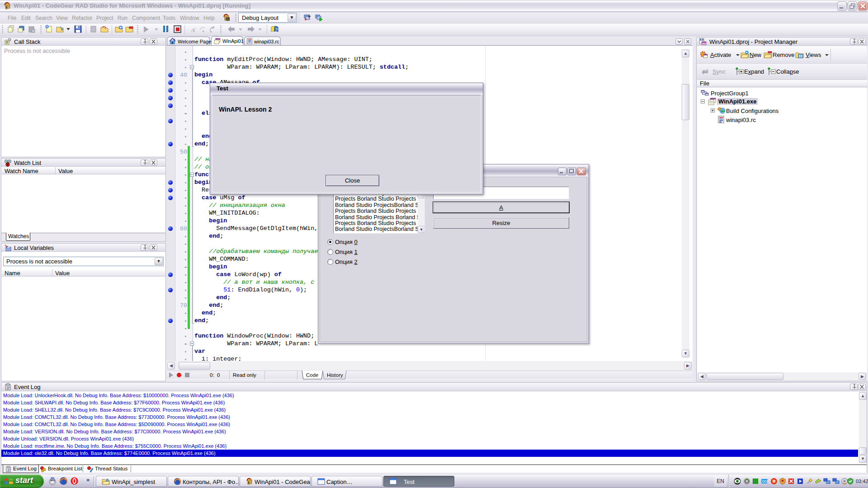 Image resolution: width=868 pixels, height=488 pixels. Describe the element at coordinates (765, 482) in the screenshot. I see `svg-text: CC3` at that location.